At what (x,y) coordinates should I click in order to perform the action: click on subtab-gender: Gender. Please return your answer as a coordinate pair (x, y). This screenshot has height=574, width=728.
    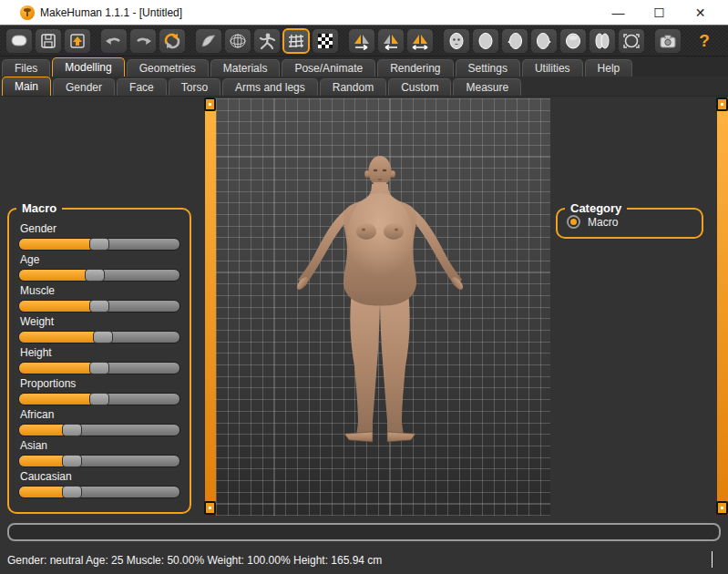
    Looking at the image, I should click on (84, 87).